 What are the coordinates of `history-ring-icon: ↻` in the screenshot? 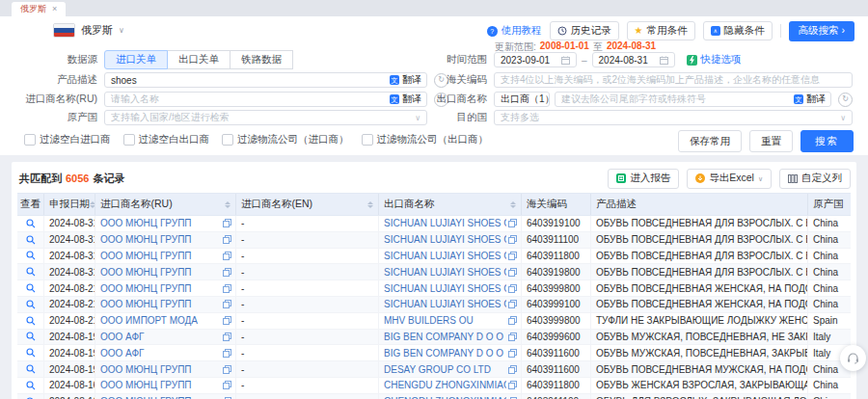 It's located at (845, 100).